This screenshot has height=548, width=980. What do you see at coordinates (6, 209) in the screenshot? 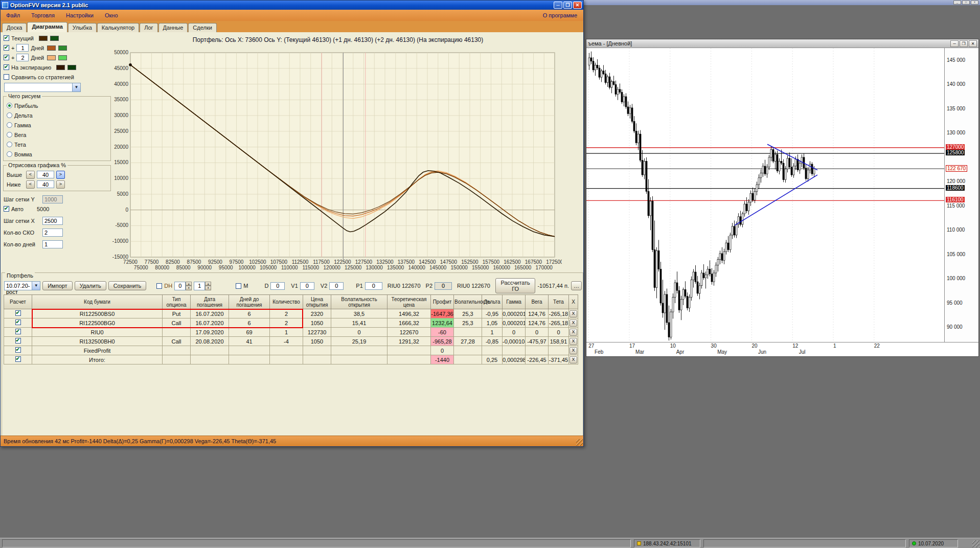
I see `auto-grid-checkbox` at bounding box center [6, 209].